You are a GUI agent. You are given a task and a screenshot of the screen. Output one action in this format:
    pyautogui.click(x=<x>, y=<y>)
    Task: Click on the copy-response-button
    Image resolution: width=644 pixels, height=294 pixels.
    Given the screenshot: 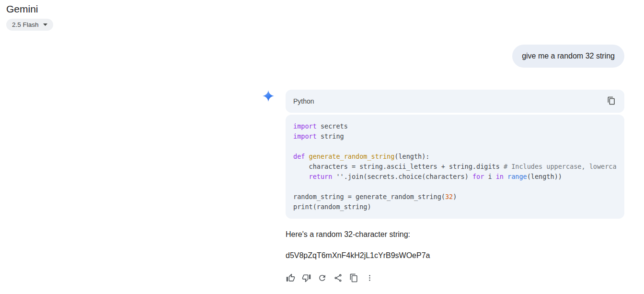 What is the action you would take?
    pyautogui.click(x=354, y=278)
    